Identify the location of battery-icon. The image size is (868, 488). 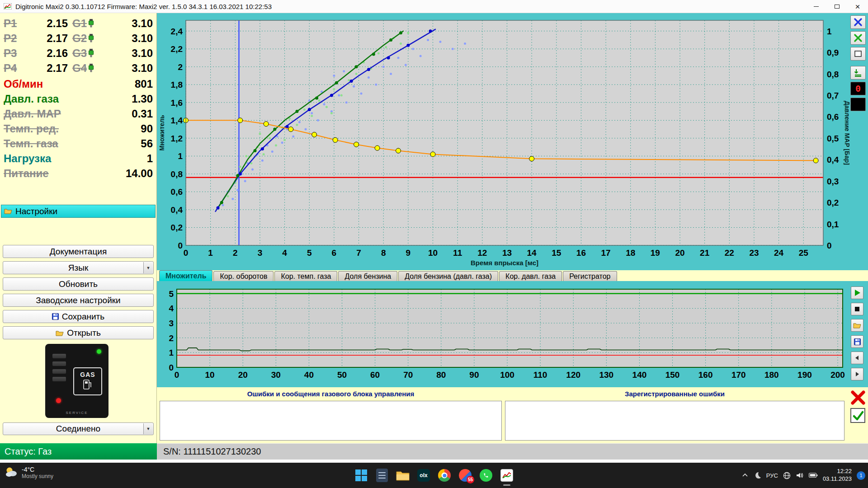
(813, 475).